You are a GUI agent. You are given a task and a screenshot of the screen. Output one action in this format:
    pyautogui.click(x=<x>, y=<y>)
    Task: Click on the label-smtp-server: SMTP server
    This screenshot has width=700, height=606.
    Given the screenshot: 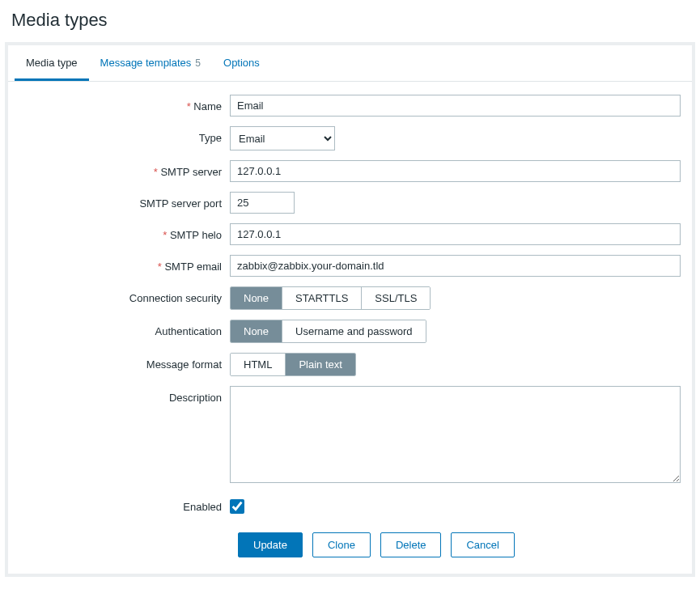 What is the action you would take?
    pyautogui.click(x=125, y=169)
    